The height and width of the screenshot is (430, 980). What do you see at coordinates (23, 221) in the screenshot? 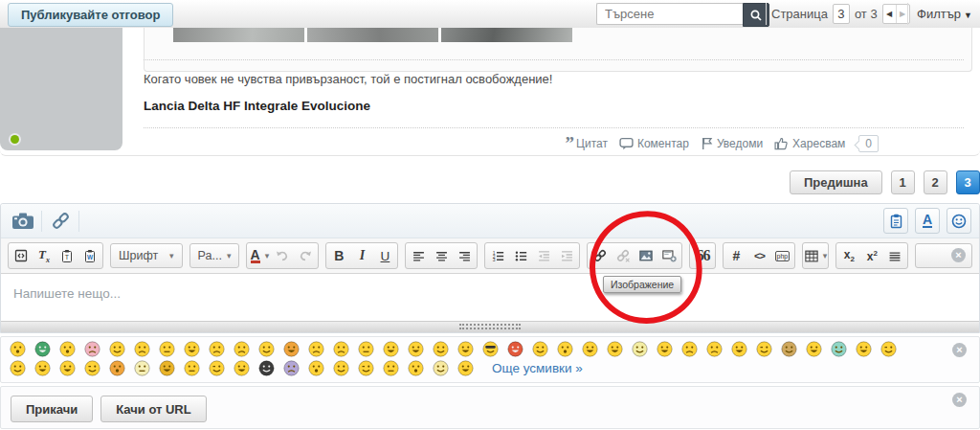
I see `photo-button` at bounding box center [23, 221].